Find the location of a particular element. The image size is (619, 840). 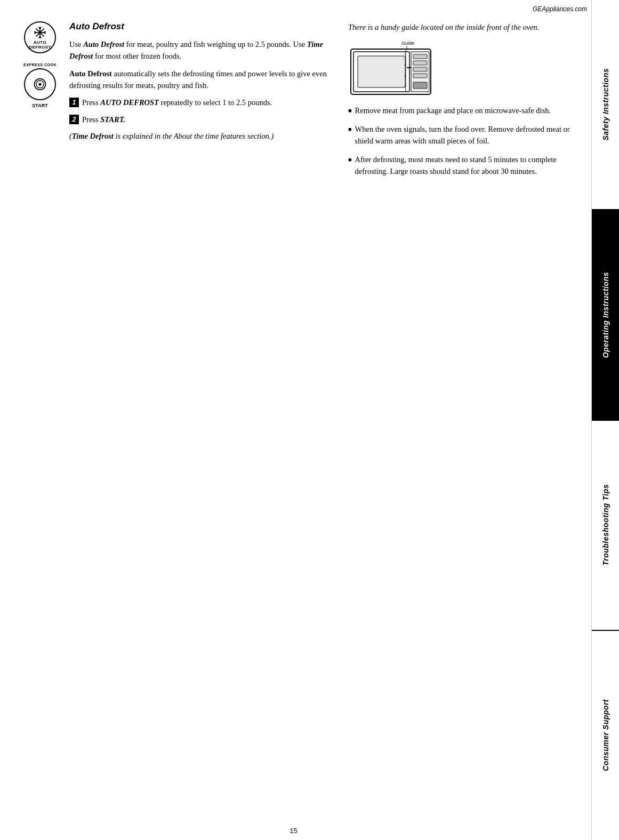

page-number: 15 is located at coordinates (293, 831).